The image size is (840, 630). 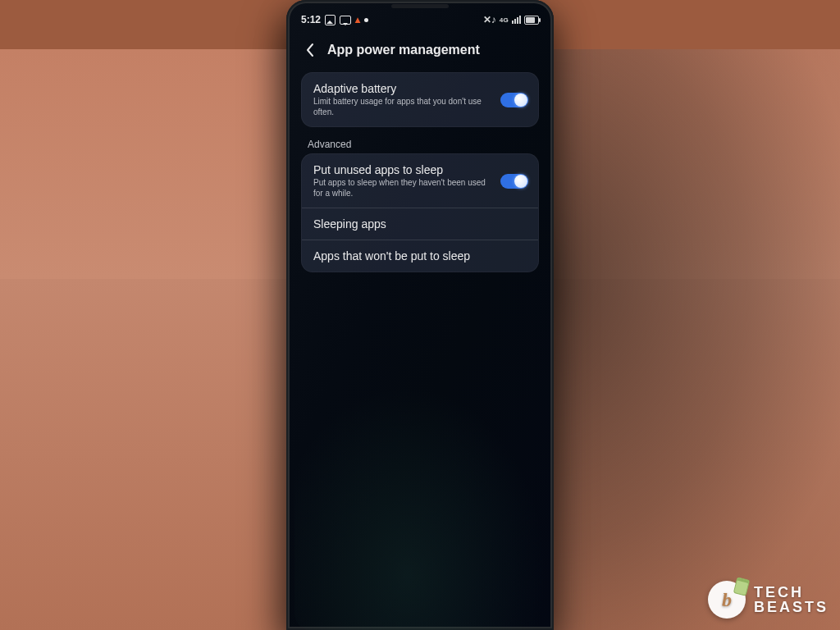 I want to click on watermark-logo-letter: b, so click(x=727, y=600).